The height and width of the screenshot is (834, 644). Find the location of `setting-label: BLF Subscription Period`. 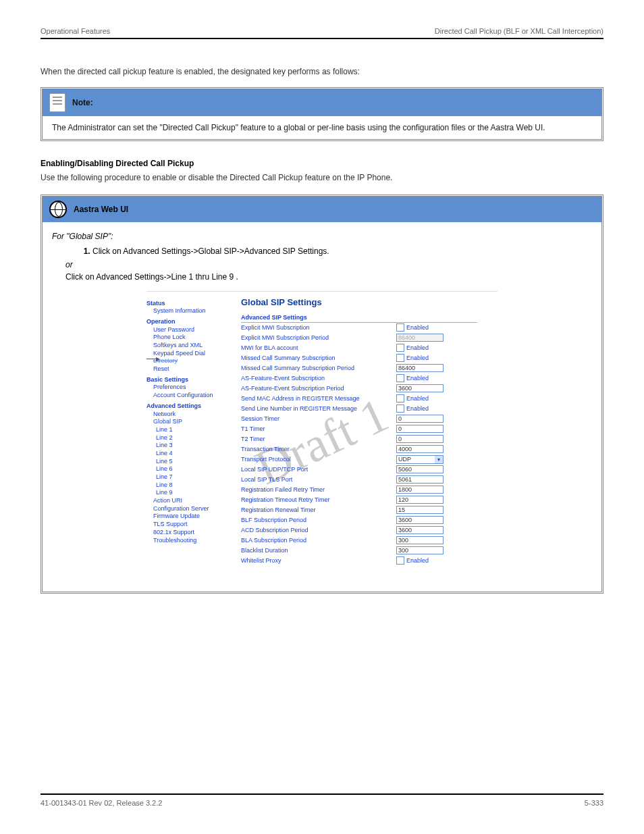

setting-label: BLF Subscription Period is located at coordinates (319, 520).